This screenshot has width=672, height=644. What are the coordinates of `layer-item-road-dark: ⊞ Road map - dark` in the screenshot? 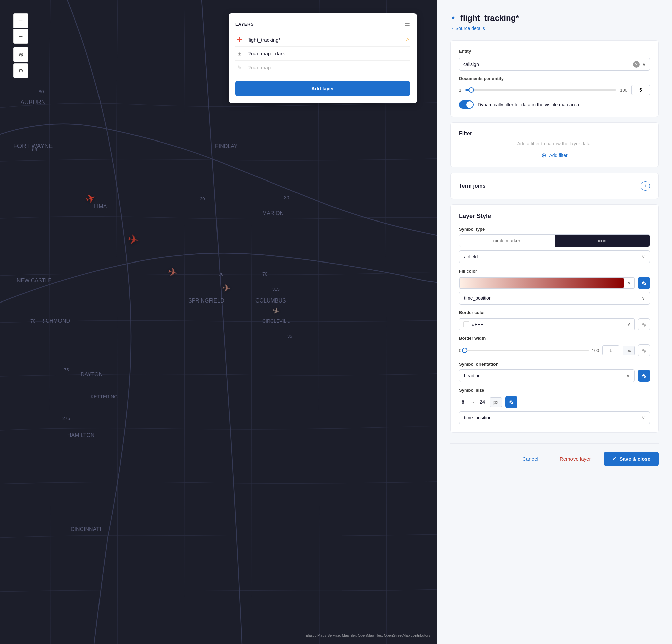 It's located at (323, 53).